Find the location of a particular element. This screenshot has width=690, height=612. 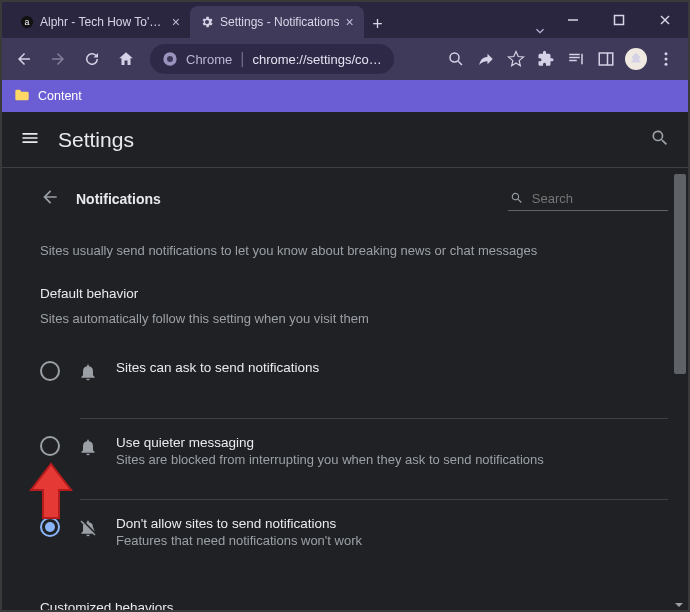

reading-list-icon is located at coordinates (576, 59).